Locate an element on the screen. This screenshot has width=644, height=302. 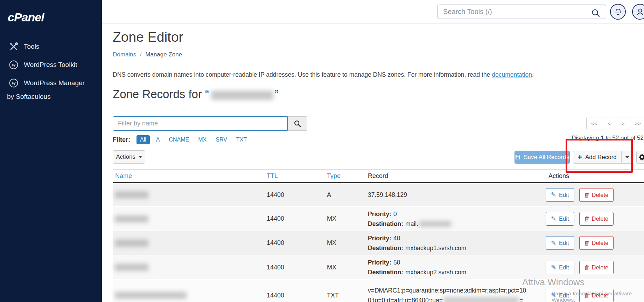
add-record-dropdown-button is located at coordinates (627, 157).